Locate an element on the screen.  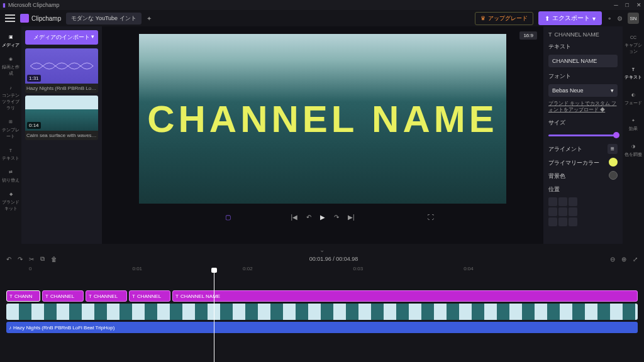
rrail-captions: CCキャプション is located at coordinates (633, 44).